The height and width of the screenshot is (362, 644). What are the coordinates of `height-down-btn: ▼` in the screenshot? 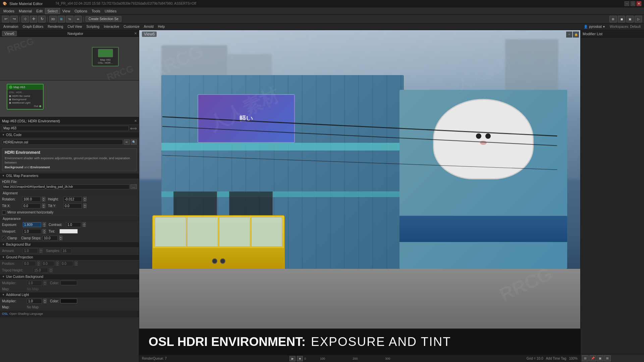 It's located at (85, 200).